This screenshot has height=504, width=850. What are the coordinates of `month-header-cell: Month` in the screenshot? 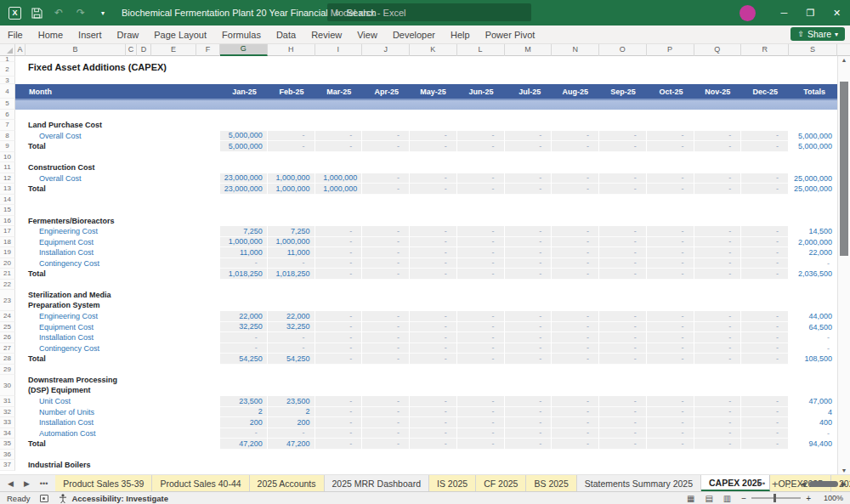 It's located at (117, 92).